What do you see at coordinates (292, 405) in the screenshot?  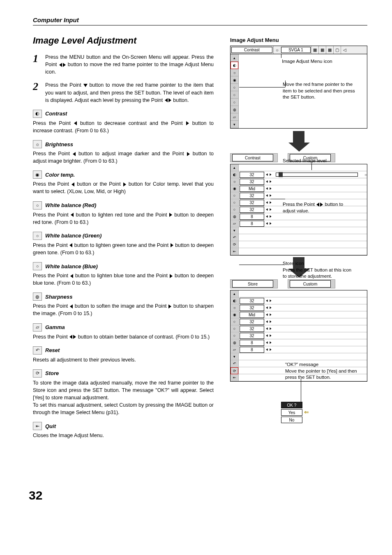 I see `ok-button: OK ?` at bounding box center [292, 405].